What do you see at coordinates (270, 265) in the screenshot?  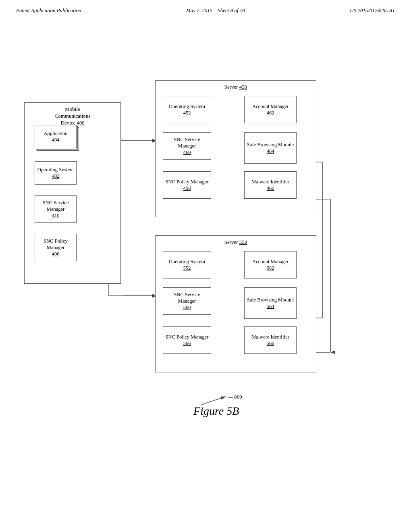 I see `server550-account-box: Account Manager 562` at bounding box center [270, 265].